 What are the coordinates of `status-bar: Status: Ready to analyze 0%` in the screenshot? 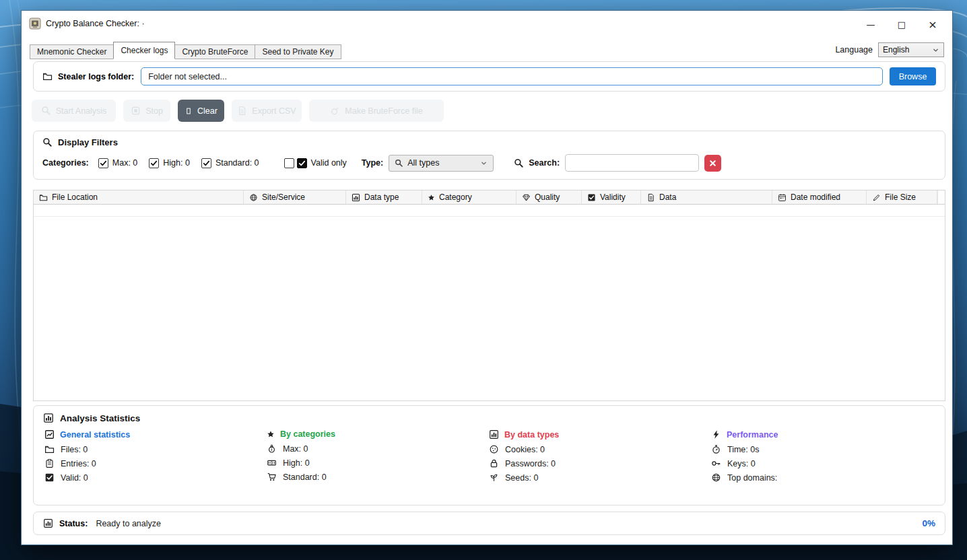 It's located at (489, 524).